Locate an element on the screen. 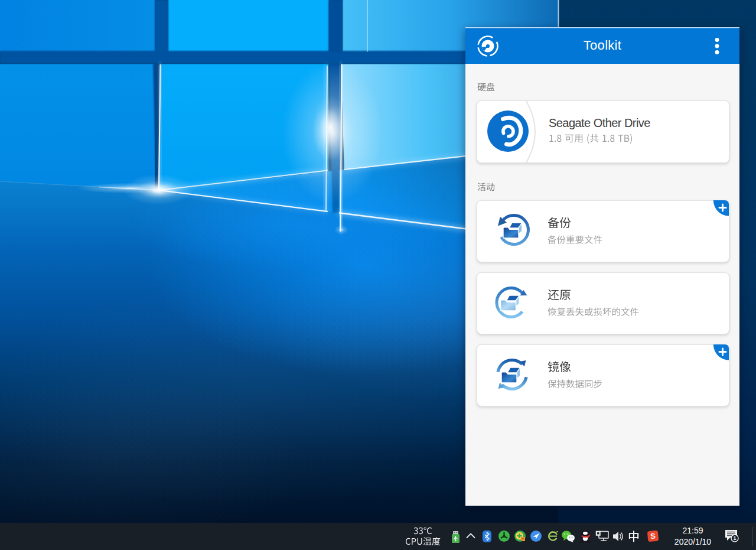  svg-text: S is located at coordinates (653, 536).